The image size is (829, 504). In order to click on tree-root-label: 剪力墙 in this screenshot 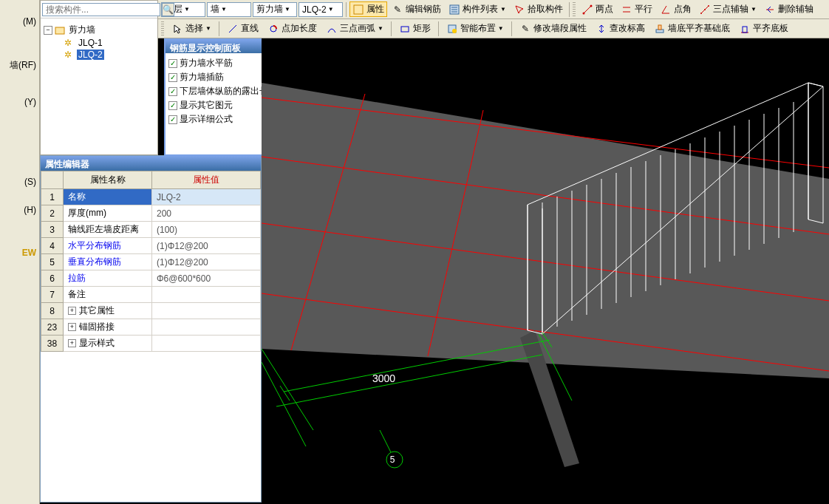, I will do `click(82, 30)`.